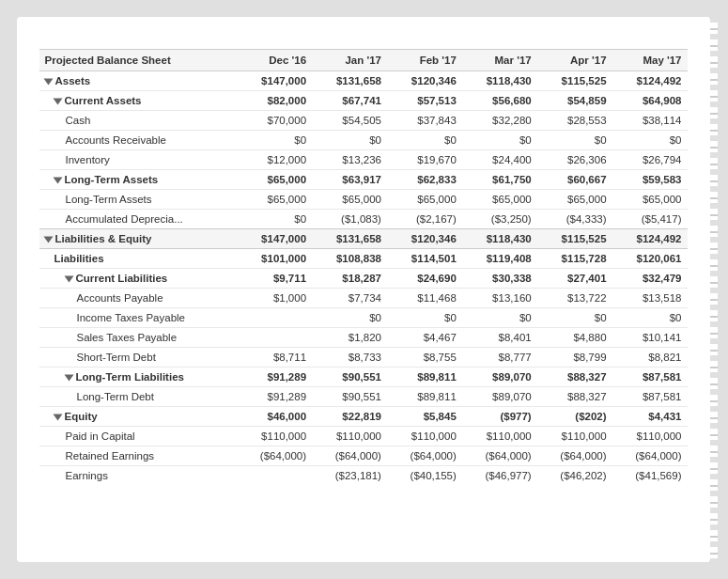 Image resolution: width=728 pixels, height=579 pixels. I want to click on row-value-3: $13,160, so click(500, 299).